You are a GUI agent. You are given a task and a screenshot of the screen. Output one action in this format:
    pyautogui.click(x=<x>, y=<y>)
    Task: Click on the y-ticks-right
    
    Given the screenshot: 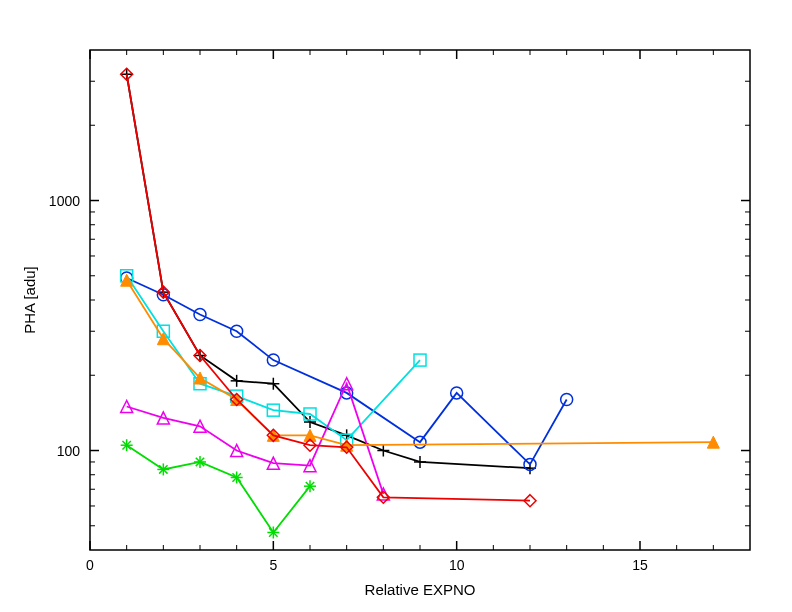 What is the action you would take?
    pyautogui.click(x=746, y=304)
    